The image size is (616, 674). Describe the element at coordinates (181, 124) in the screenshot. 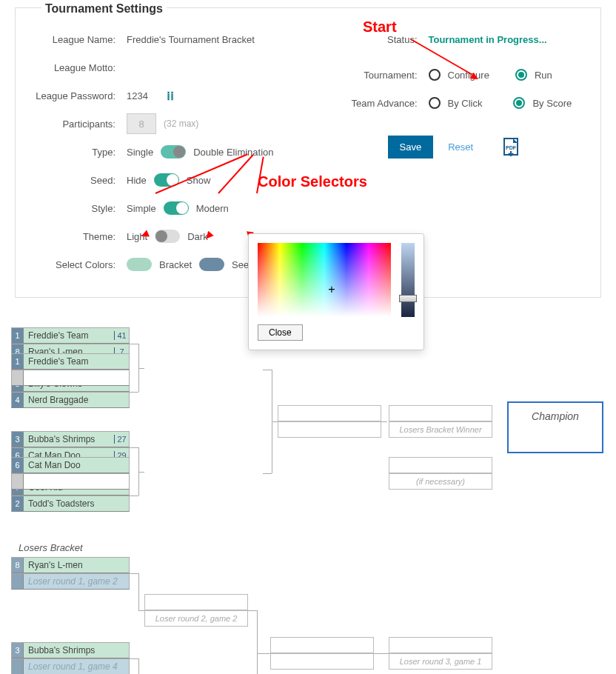

I see `participants-max: (32 max)` at that location.